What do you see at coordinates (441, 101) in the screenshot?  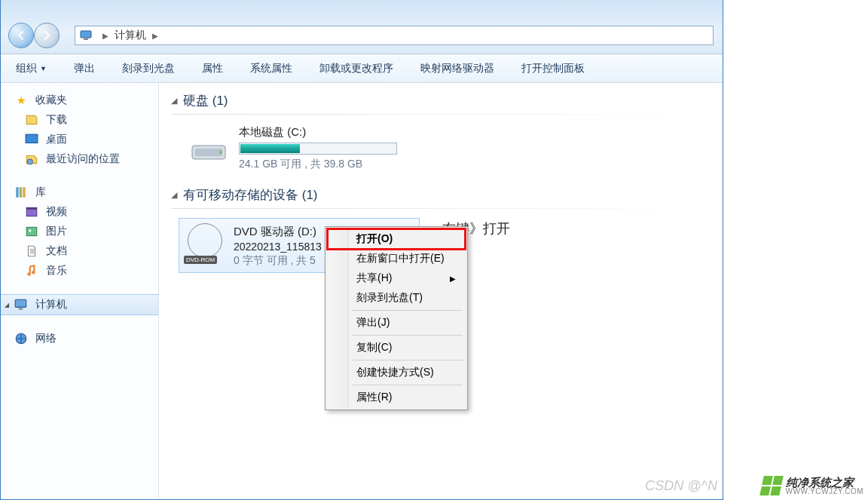 I see `section-hdd-header: ◢ 硬盘 (1)` at bounding box center [441, 101].